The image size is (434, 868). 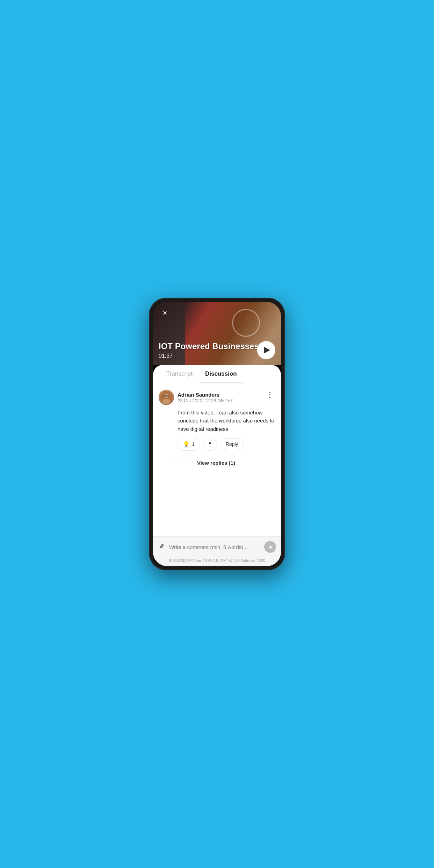 What do you see at coordinates (210, 444) in the screenshot?
I see `quote-button: ❝` at bounding box center [210, 444].